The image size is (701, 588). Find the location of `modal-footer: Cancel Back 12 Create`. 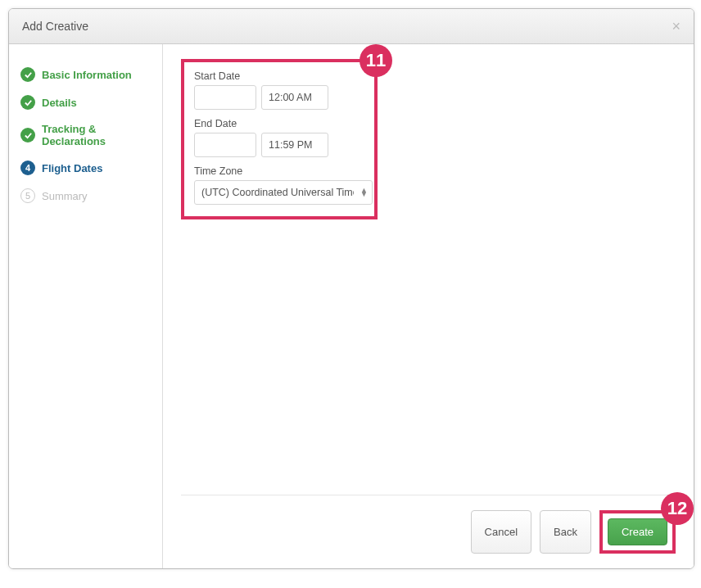

modal-footer: Cancel Back 12 Create is located at coordinates (428, 524).